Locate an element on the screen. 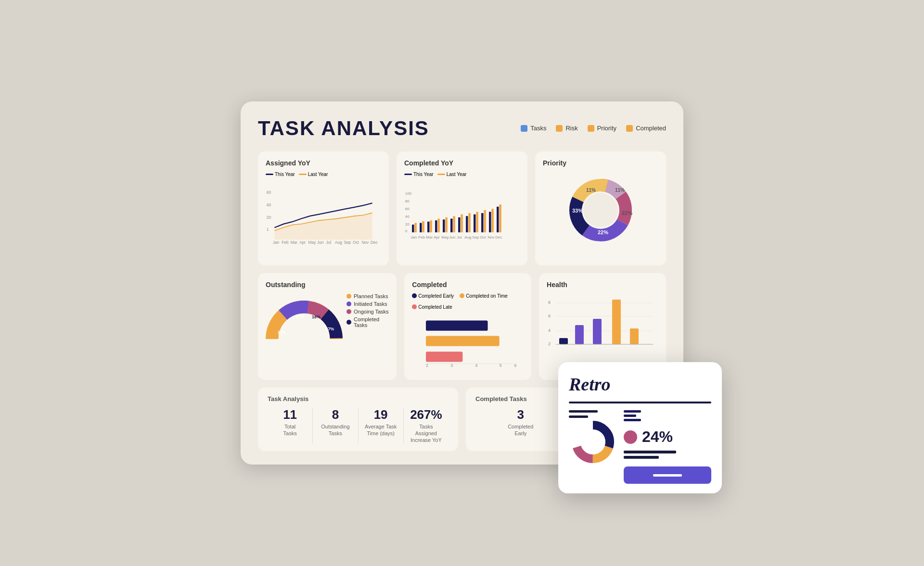  outstanding-legend-planned: Planned Tasks is located at coordinates (368, 296).